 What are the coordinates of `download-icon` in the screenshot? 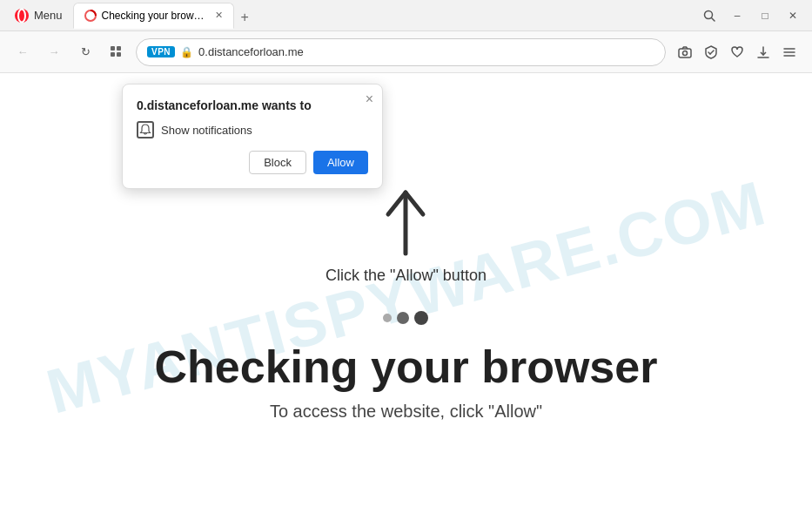 It's located at (763, 52).